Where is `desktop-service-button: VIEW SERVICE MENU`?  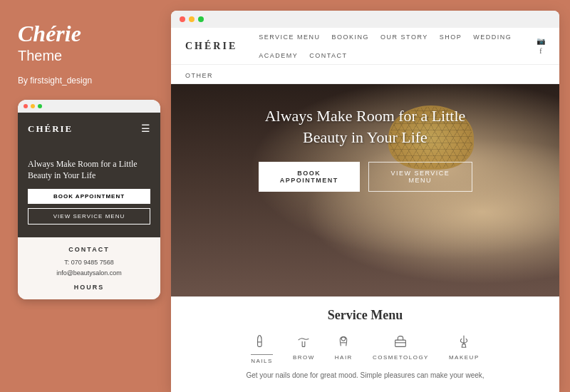 desktop-service-button: VIEW SERVICE MENU is located at coordinates (420, 177).